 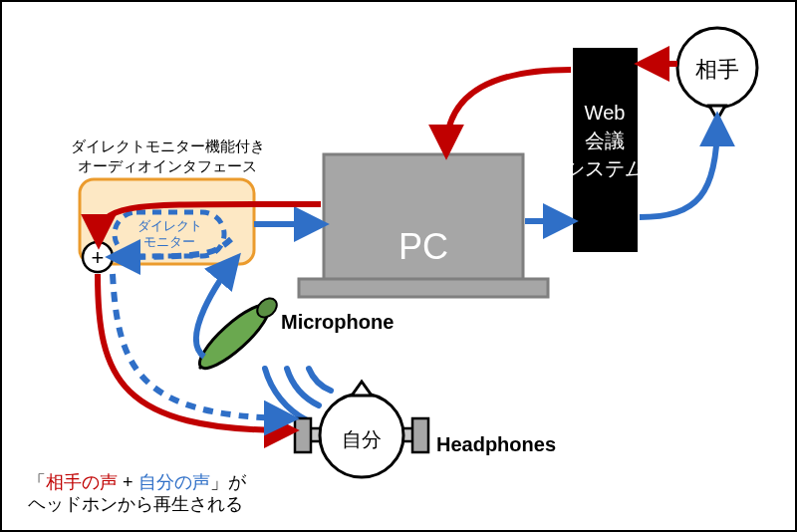 I want to click on mixer-plus-label: +, so click(x=98, y=257).